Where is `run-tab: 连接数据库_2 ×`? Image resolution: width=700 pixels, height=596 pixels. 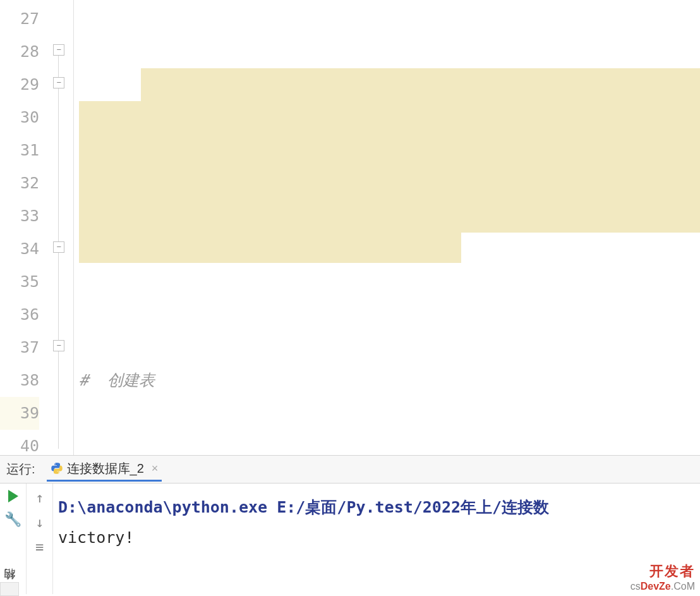
run-tab: 连接数据库_2 × is located at coordinates (105, 470).